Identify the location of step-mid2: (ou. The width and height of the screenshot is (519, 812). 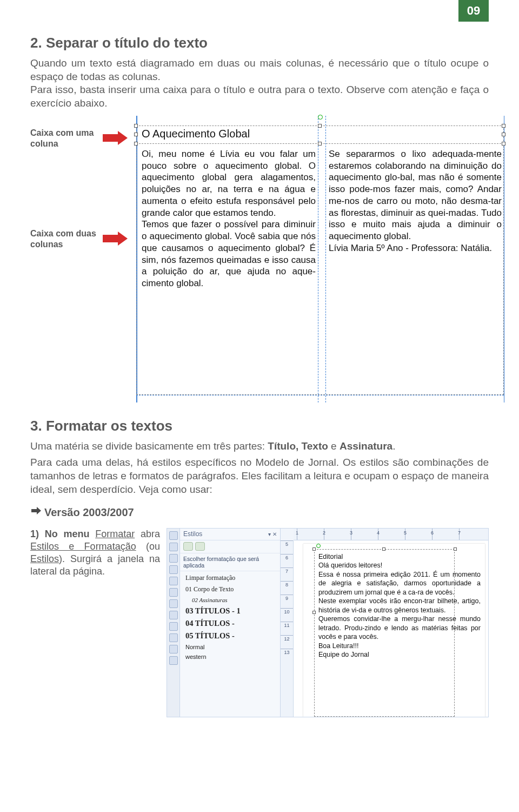
(148, 546).